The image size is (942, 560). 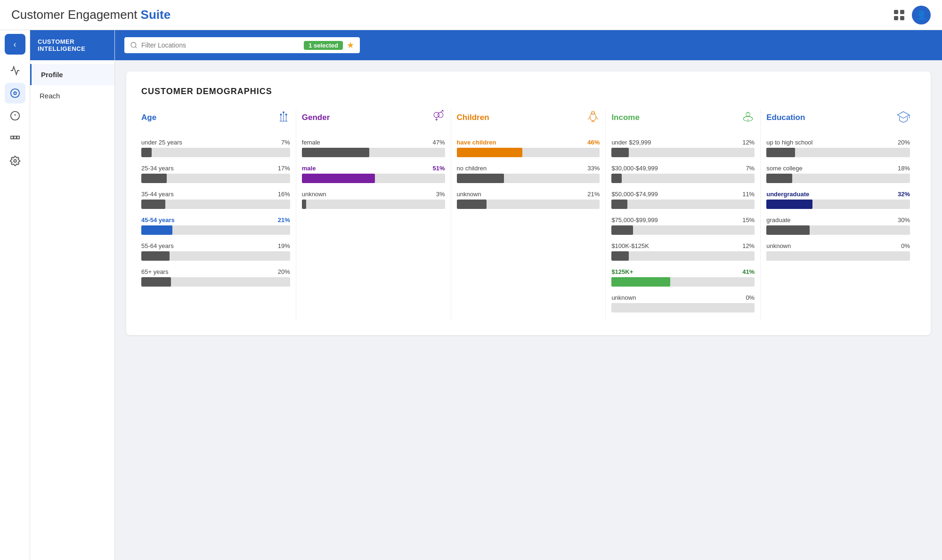 I want to click on children-fill-unknown, so click(x=472, y=204).